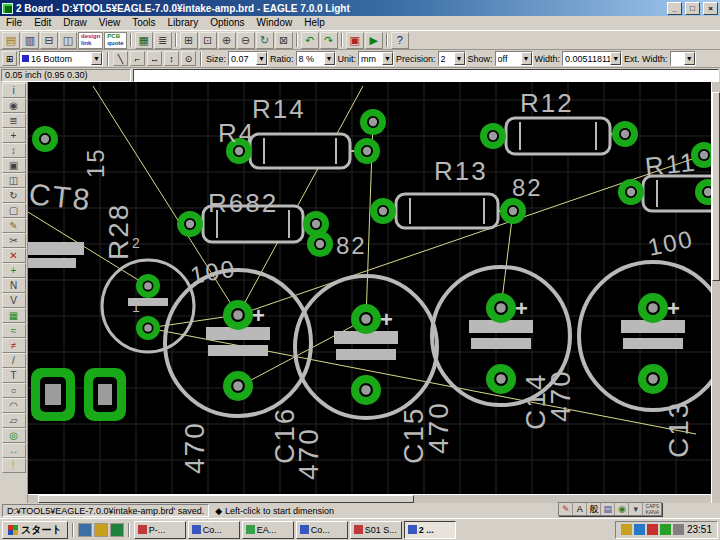 This screenshot has height=540, width=720. What do you see at coordinates (61, 58) in the screenshot?
I see `layer-select: 16 Bottom▼` at bounding box center [61, 58].